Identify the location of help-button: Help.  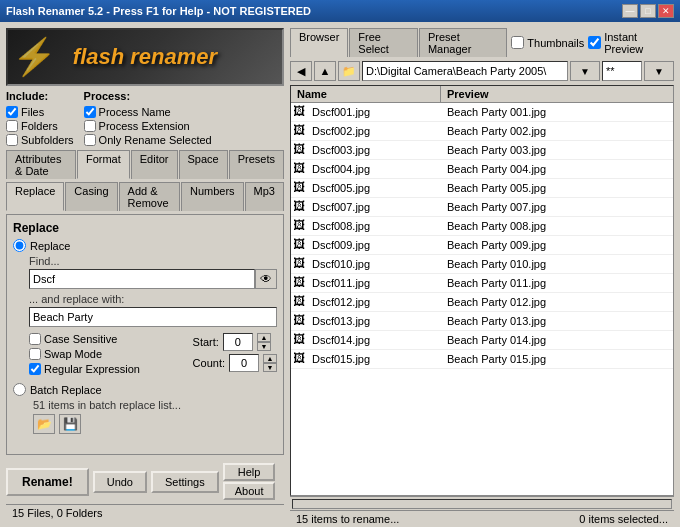
(250, 472).